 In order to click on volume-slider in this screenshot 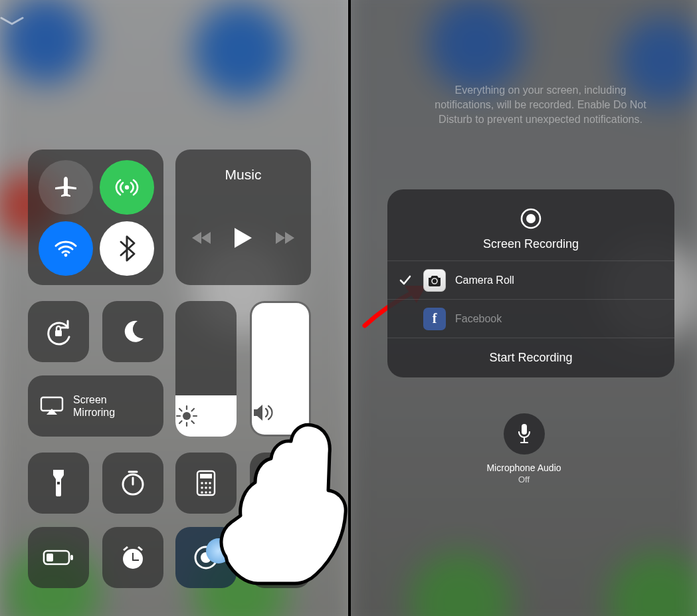, I will do `click(280, 369)`.